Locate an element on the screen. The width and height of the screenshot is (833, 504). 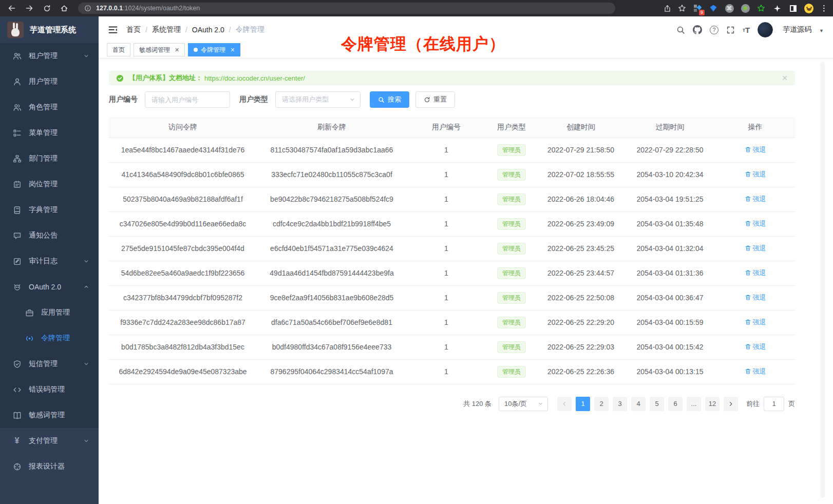
sidebar-toggle-icon is located at coordinates (113, 30).